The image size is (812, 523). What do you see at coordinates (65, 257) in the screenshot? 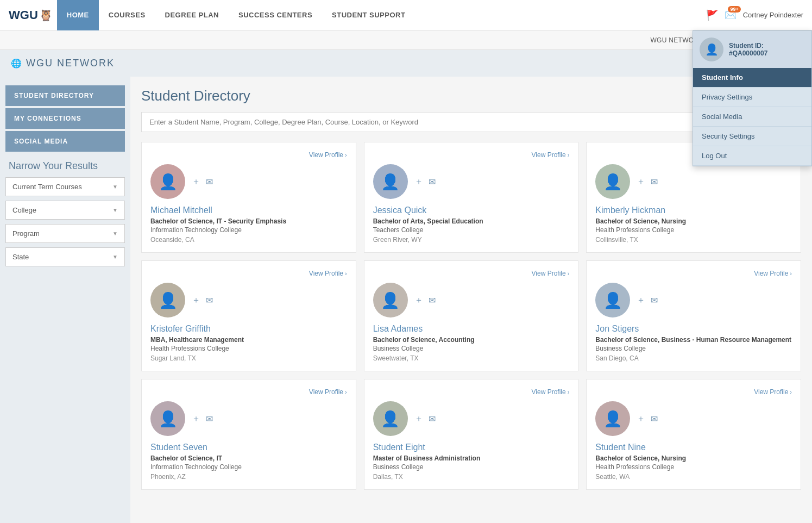
I see `filter-state: State ▼` at bounding box center [65, 257].